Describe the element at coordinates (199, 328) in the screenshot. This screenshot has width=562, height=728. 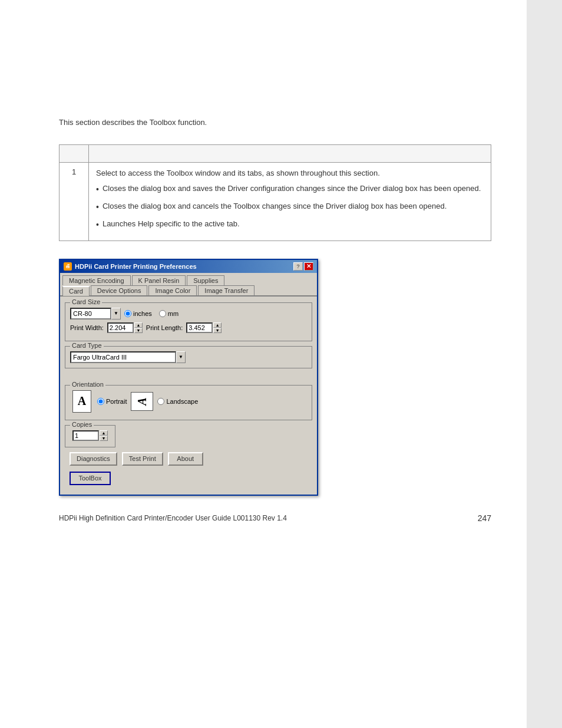
I see `print-length-input` at that location.